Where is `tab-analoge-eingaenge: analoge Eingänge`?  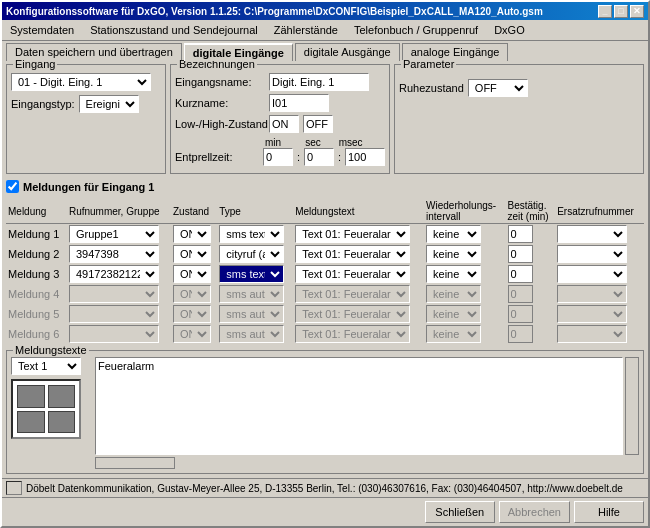
tab-analoge-eingaenge: analoge Eingänge is located at coordinates (456, 52).